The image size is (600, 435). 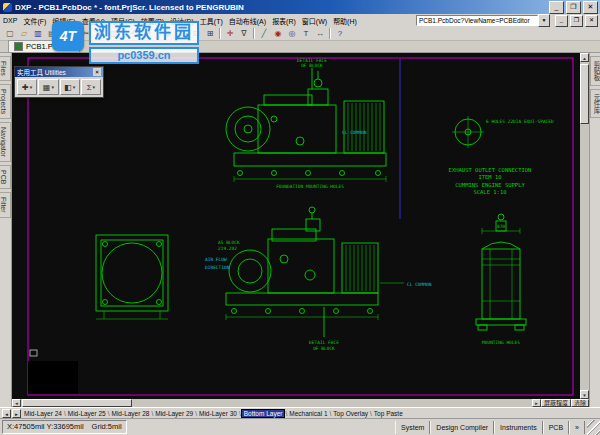 What do you see at coordinates (6, 68) in the screenshot?
I see `sidebar-tab-files: Files` at bounding box center [6, 68].